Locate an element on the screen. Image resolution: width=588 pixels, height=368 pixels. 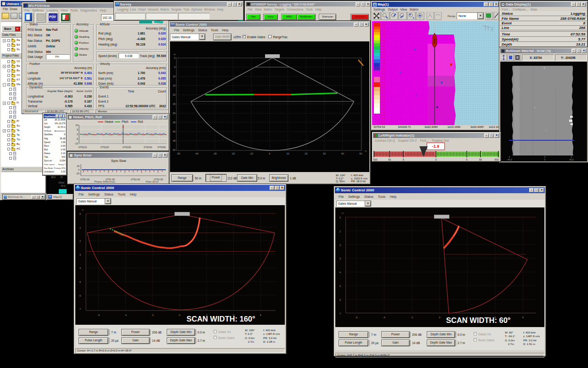
svg-text: 13.00 is located at coordinates (383, 40).